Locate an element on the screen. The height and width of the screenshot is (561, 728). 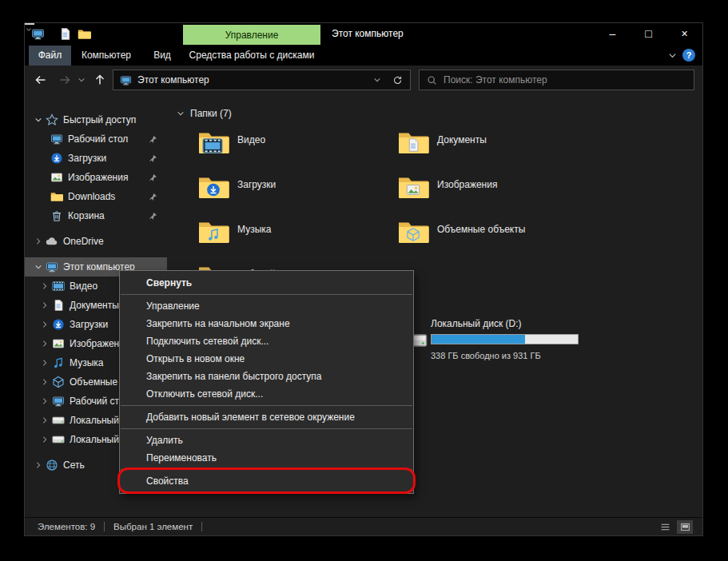
menu-item-manage: Управление is located at coordinates (267, 306).